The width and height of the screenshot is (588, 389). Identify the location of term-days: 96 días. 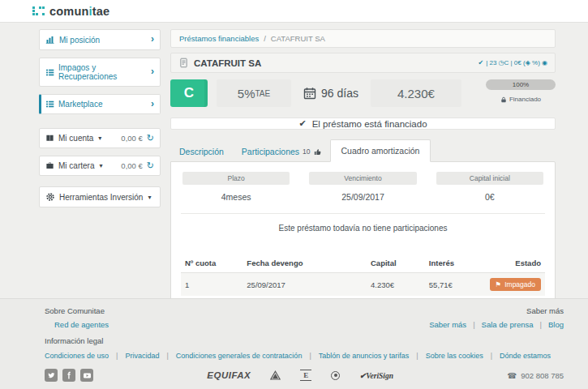
(331, 93).